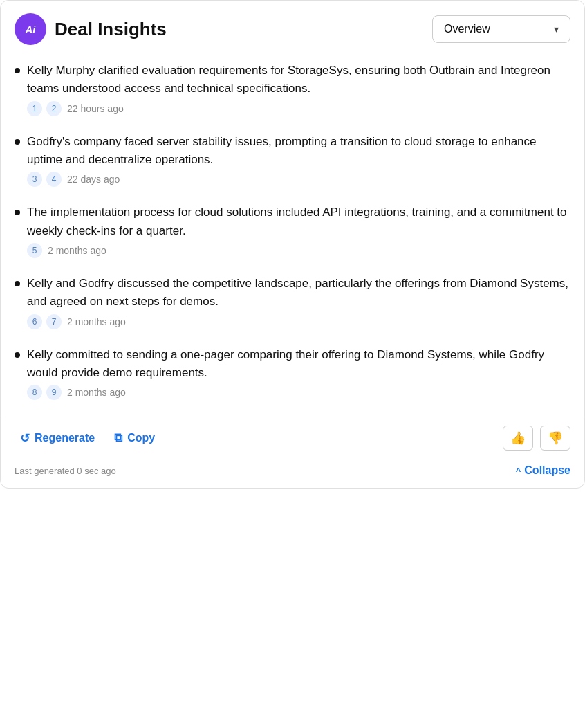  Describe the element at coordinates (30, 29) in the screenshot. I see `logo: Ai` at that location.